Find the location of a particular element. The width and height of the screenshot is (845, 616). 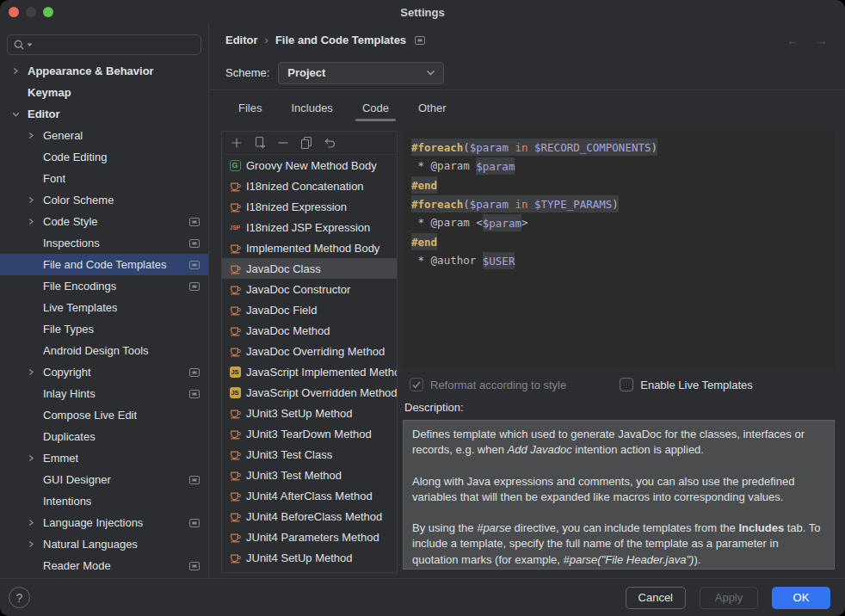

template-item-junit3-test-method: JUnit3 Test Method is located at coordinates (310, 475).